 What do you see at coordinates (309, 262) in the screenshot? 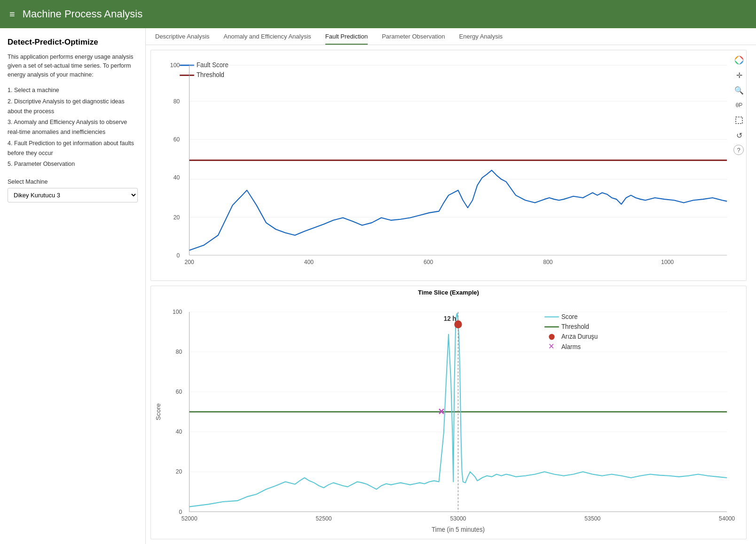
I see `svg-text: 400` at bounding box center [309, 262].